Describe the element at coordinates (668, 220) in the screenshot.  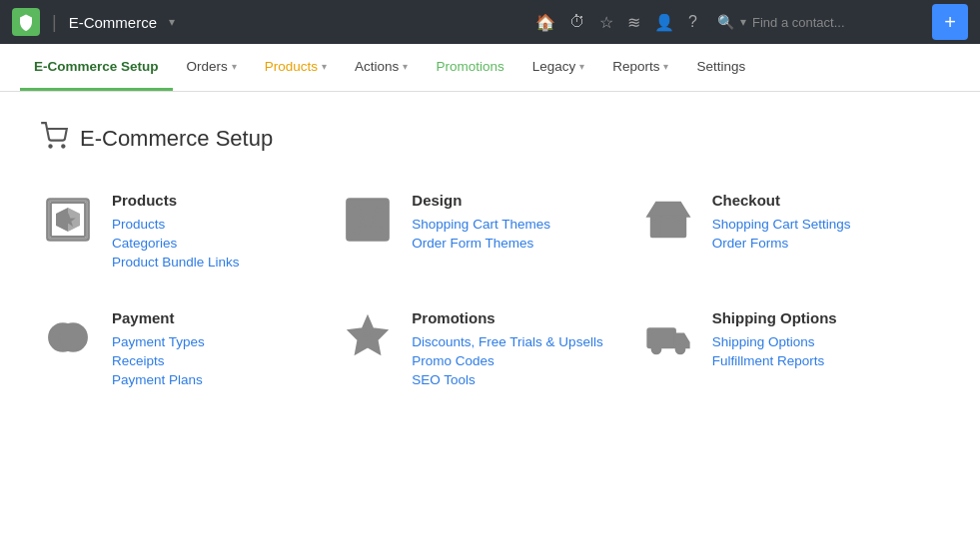
I see `checkout-icon` at that location.